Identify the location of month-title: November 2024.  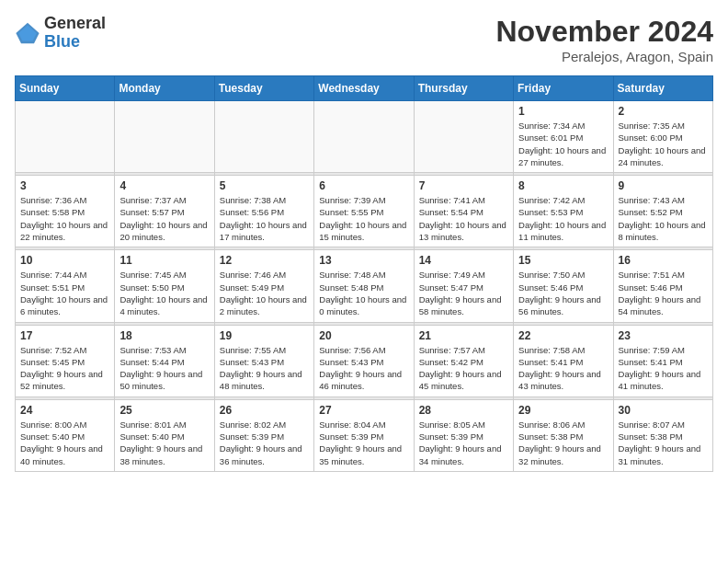
(605, 31).